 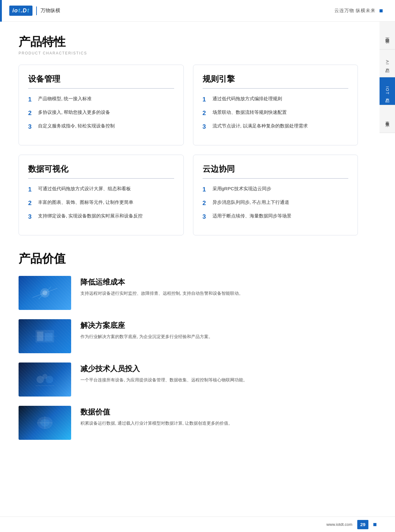 What do you see at coordinates (101, 99) in the screenshot?
I see `feature-item: 1 产品物模型, 统一接入标准` at bounding box center [101, 99].